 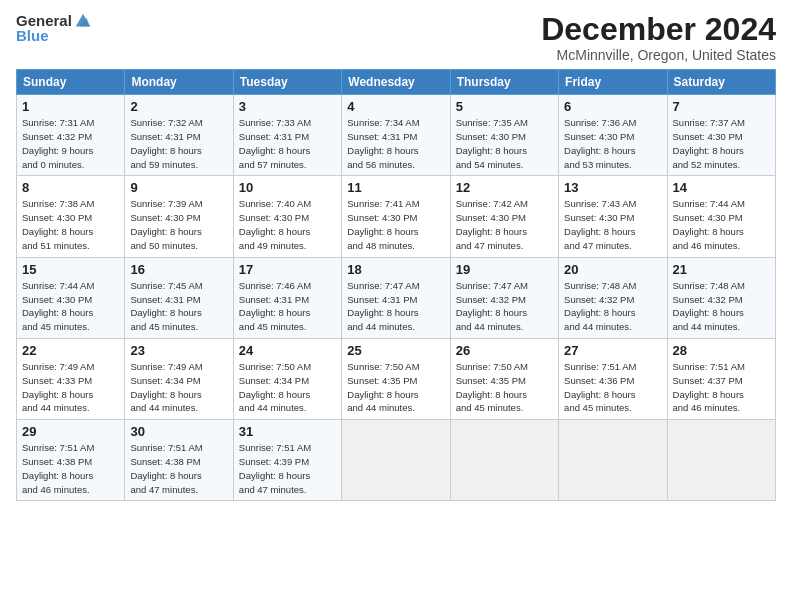 I want to click on day-number: 10, so click(x=288, y=188).